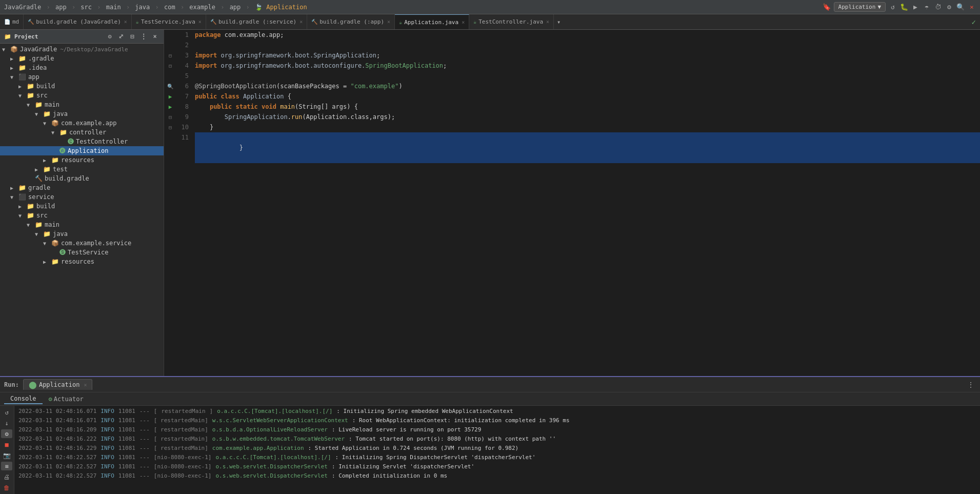 This screenshot has height=494, width=980. Describe the element at coordinates (7, 444) in the screenshot. I see `panel-stop-btn: ■` at that location.